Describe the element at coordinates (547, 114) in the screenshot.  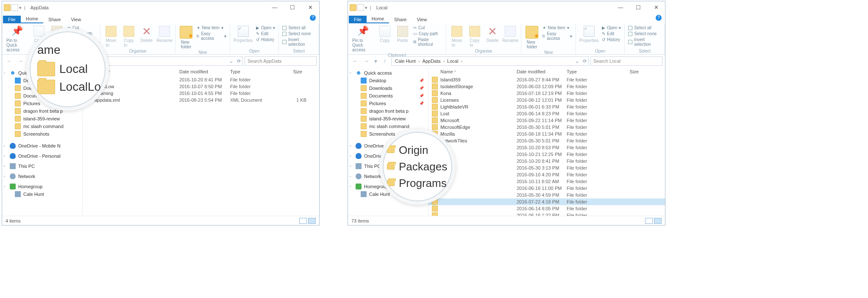
I see `file-row: Lost 2016-06-14 8:23 PM File folder` at that location.